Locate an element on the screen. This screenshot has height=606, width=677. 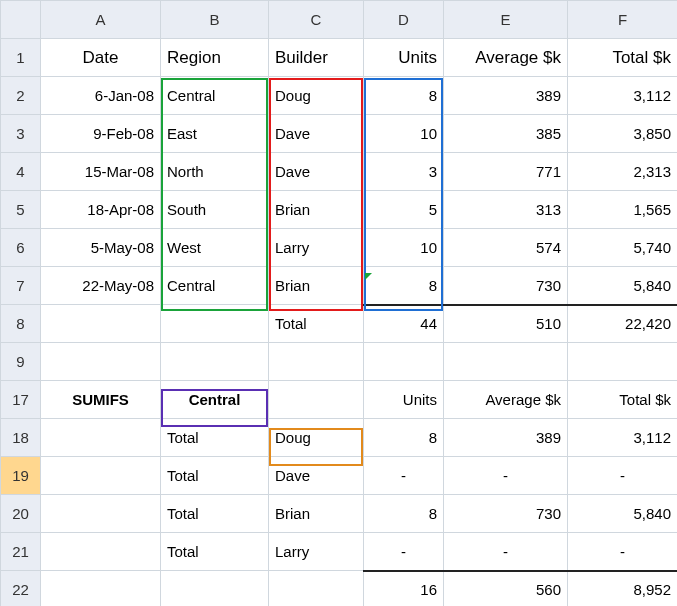
row-header-6: 6 is located at coordinates (21, 248).